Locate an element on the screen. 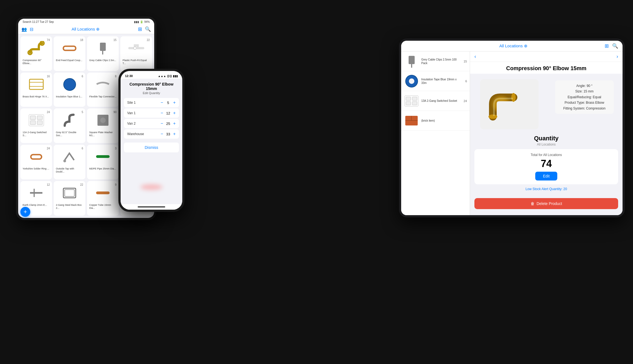  phone-status-icons: ▲▲▲ ((•)) ▮▮▮ is located at coordinates (168, 76).